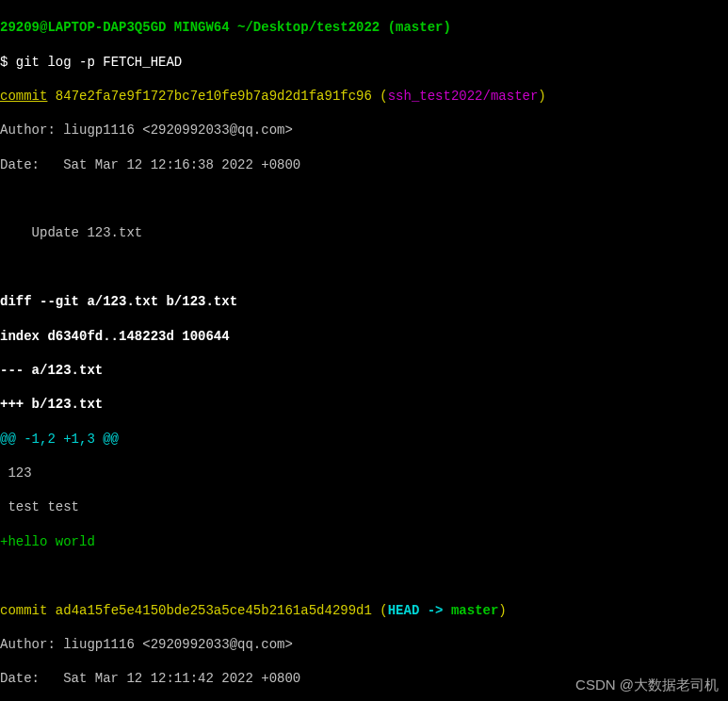 The width and height of the screenshot is (728, 701). Describe the element at coordinates (364, 233) in the screenshot. I see `commit-message: Update 123.txt` at that location.